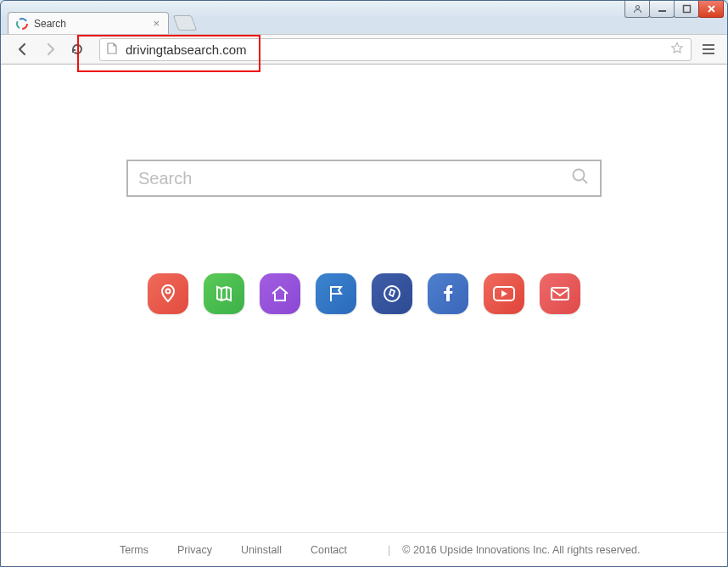  What do you see at coordinates (580, 178) in the screenshot?
I see `search-button` at bounding box center [580, 178].